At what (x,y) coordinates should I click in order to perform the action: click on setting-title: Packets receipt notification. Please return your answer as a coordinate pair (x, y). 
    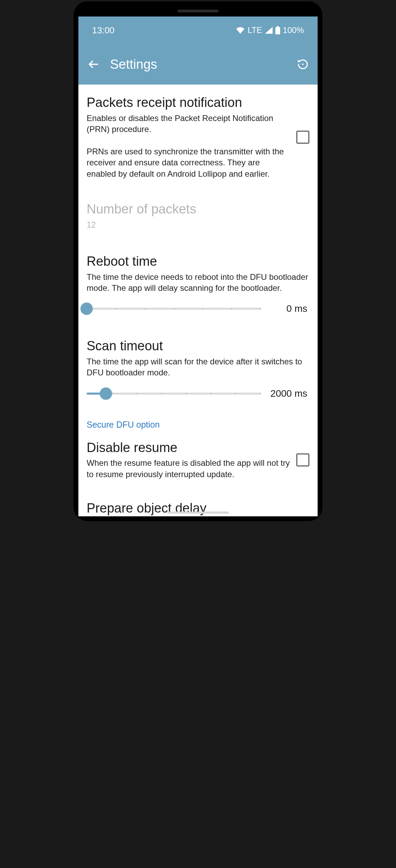
    Looking at the image, I should click on (188, 103).